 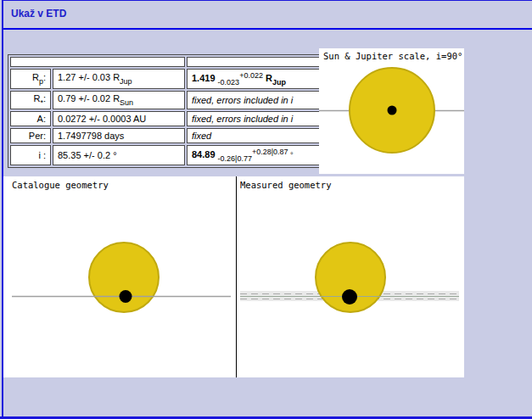 I want to click on param-catalogue-value: 0.79 +/- 0.02 RSun, so click(x=119, y=100).